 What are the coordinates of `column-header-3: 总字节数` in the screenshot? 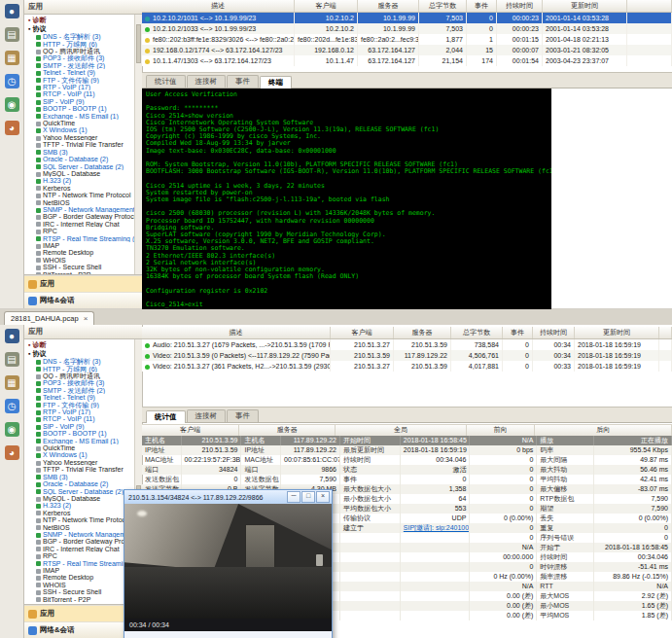 It's located at (443, 6).